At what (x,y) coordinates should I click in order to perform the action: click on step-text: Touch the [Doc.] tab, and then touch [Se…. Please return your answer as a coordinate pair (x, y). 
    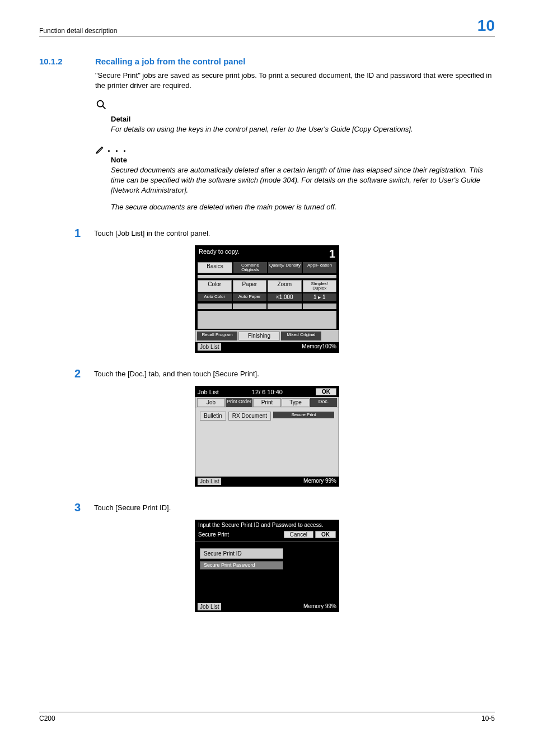
    Looking at the image, I should click on (294, 374).